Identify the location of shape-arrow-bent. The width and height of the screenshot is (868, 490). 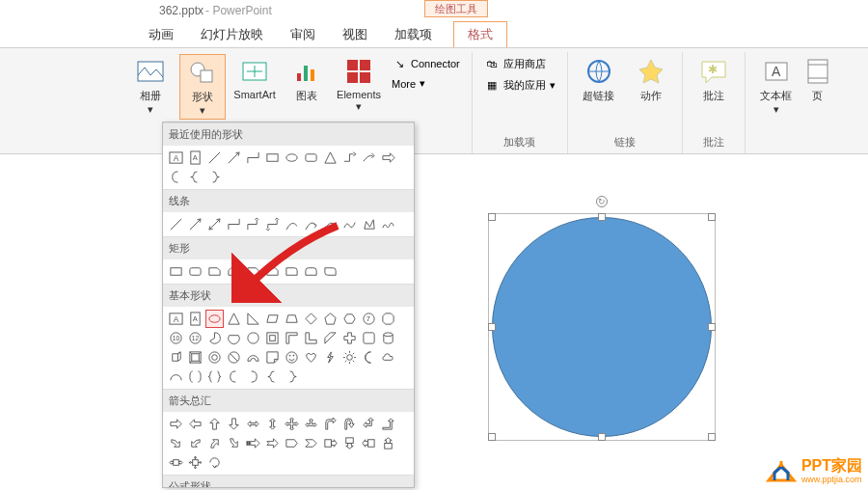
(330, 424).